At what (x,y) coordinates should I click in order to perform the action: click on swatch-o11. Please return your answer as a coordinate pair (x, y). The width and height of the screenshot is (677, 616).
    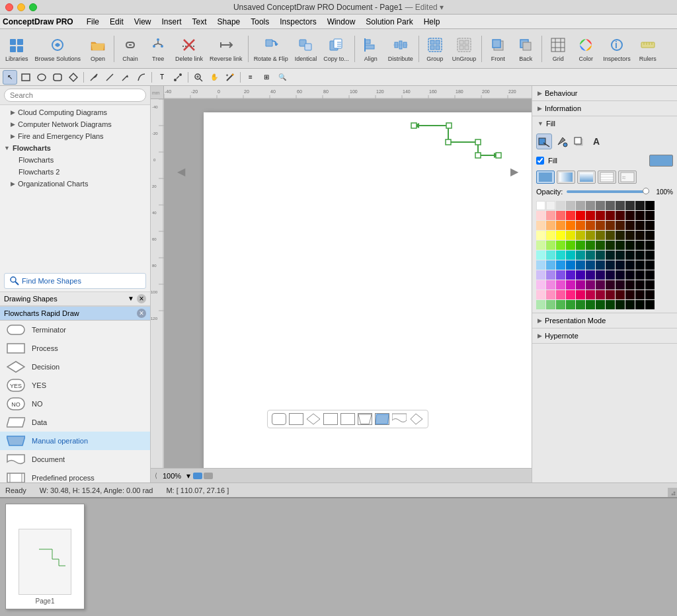
    Looking at the image, I should click on (640, 225).